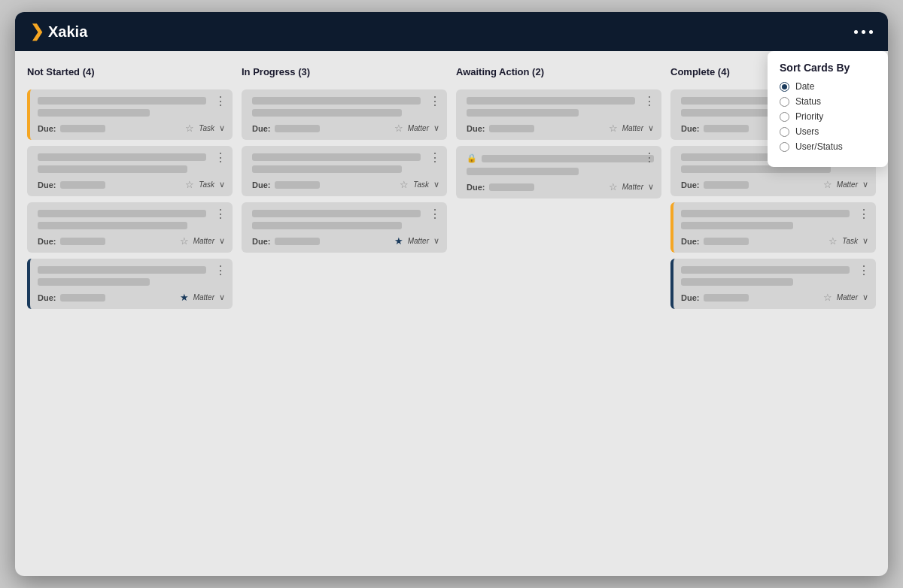 Image resolution: width=903 pixels, height=588 pixels. What do you see at coordinates (784, 117) in the screenshot?
I see `radio-priority` at bounding box center [784, 117].